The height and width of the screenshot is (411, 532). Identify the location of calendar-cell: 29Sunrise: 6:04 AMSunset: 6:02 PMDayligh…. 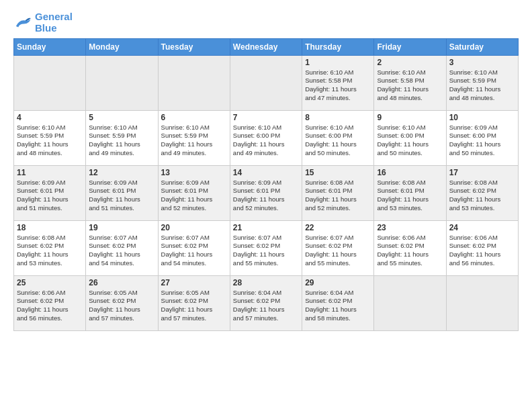
(339, 303).